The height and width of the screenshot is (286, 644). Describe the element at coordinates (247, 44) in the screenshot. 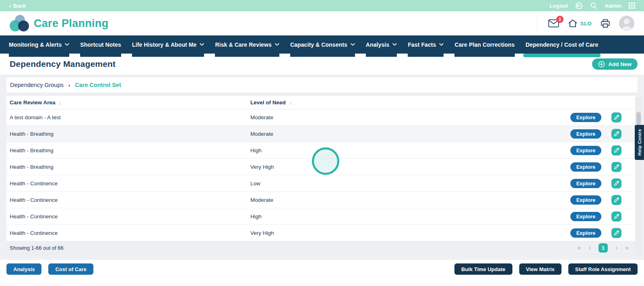

I see `nav-item-3: Risk & Care Reviews` at that location.